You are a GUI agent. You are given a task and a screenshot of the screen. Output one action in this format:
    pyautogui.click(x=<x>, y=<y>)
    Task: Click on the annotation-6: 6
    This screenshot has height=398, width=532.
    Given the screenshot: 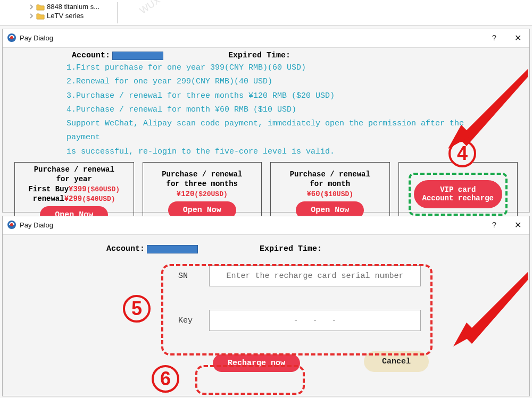 What is the action you would take?
    pyautogui.click(x=165, y=379)
    